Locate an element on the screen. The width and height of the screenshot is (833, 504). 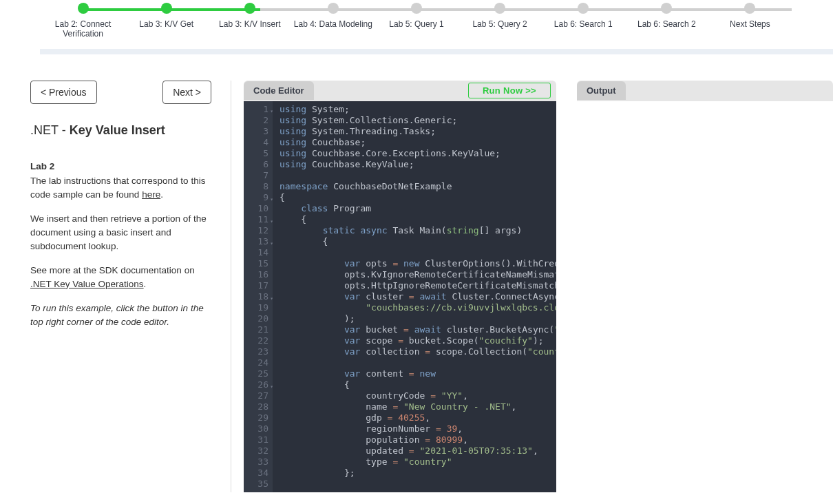
progress-tracker: Lab 2: Connect VerificationLab 3: K/V Ge… is located at coordinates (416, 28).